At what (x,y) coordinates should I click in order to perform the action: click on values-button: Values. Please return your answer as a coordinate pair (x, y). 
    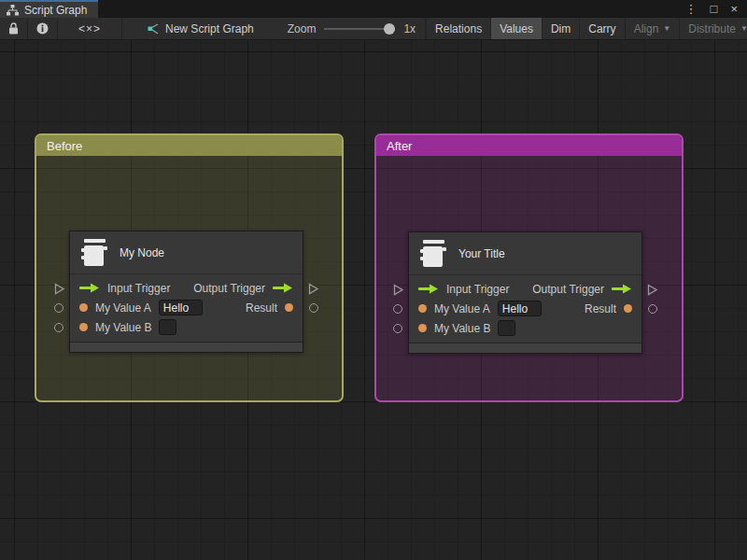
    Looking at the image, I should click on (515, 28).